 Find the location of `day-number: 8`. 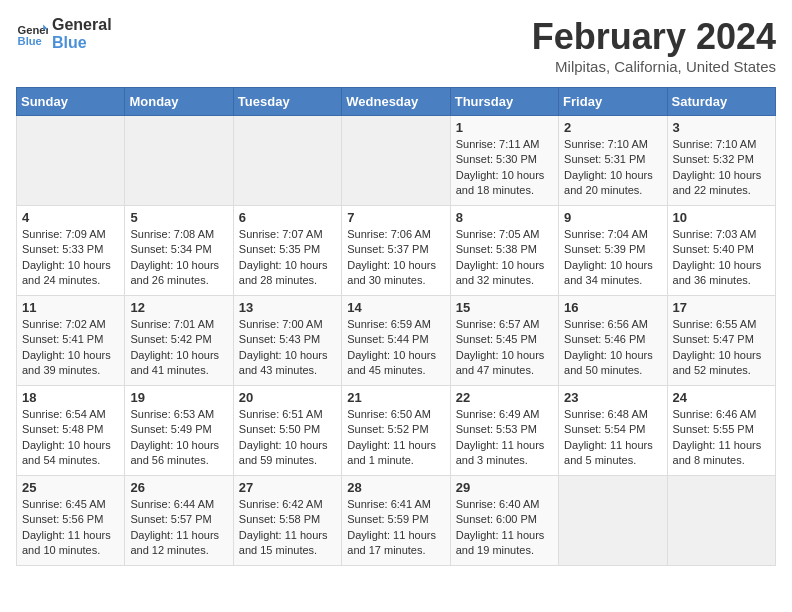

day-number: 8 is located at coordinates (504, 218).